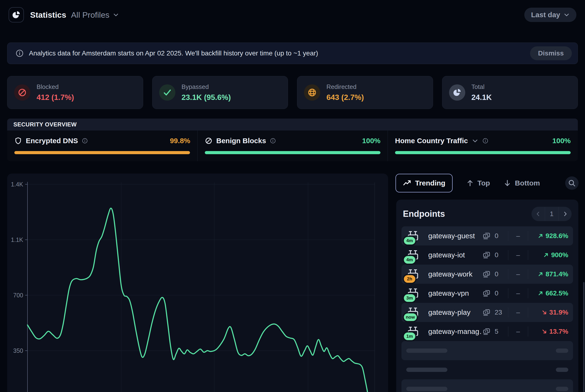 The image size is (585, 392). I want to click on trend-percent: 31.9%, so click(548, 312).